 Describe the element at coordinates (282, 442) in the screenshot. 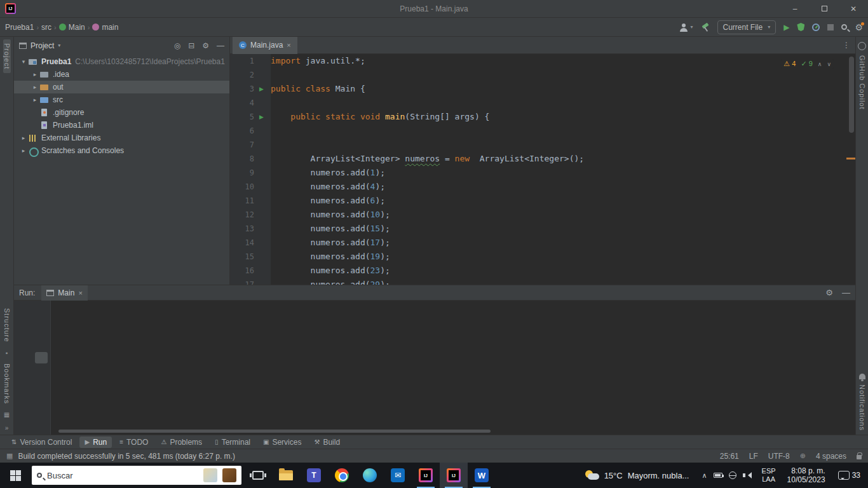

I see `tool-window-button: ▣ Services` at that location.